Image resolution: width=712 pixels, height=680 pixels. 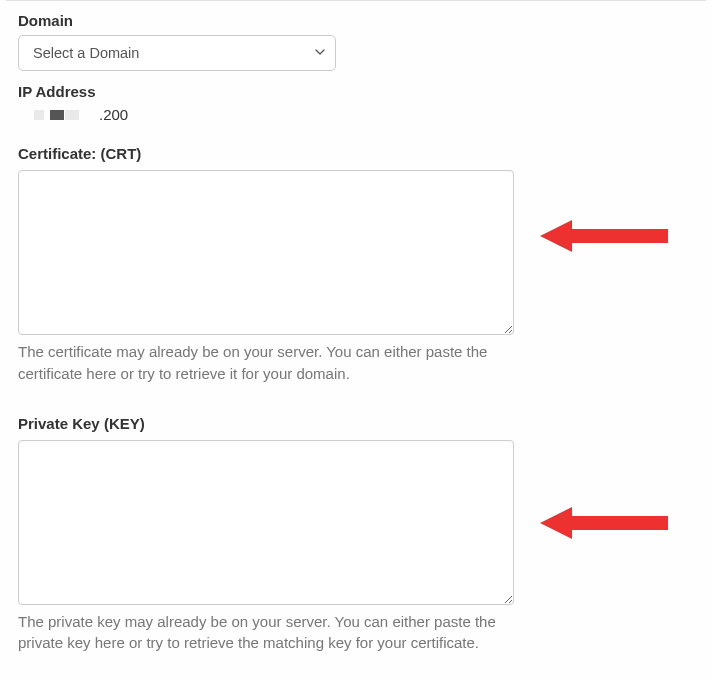 What do you see at coordinates (177, 53) in the screenshot?
I see `domain-select: Select a Domain` at bounding box center [177, 53].